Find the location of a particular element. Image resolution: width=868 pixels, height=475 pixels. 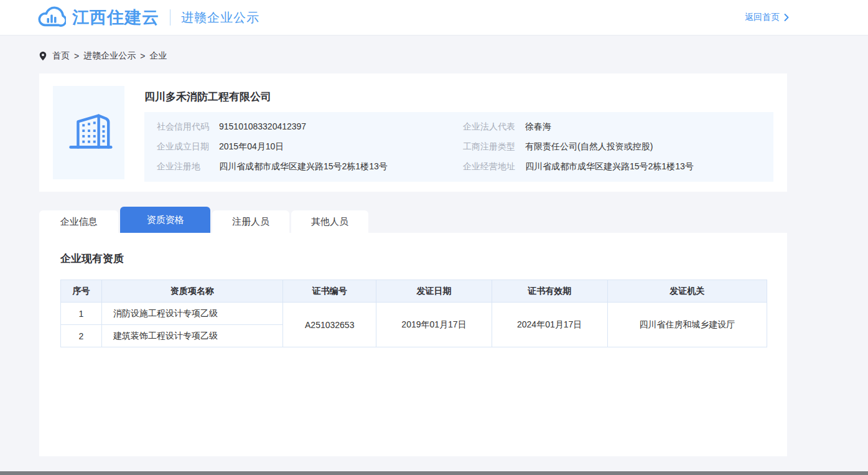

header-divider is located at coordinates (170, 17).